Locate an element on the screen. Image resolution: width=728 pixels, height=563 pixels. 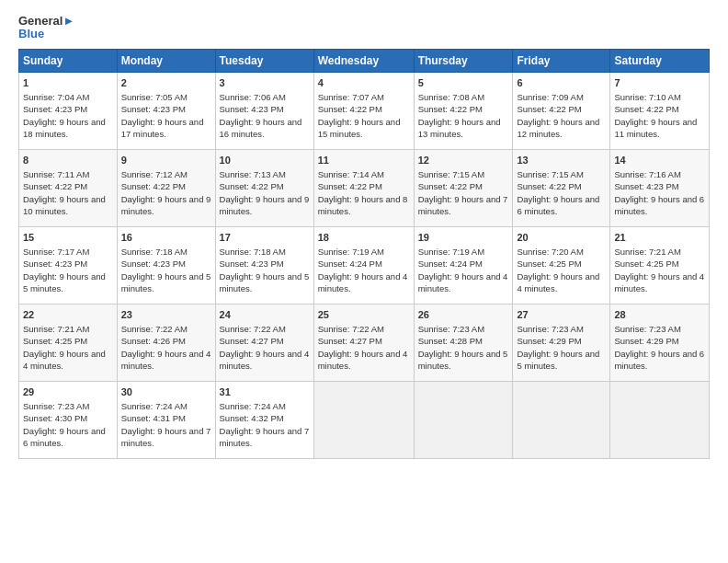
day-number: 19 is located at coordinates (463, 237).